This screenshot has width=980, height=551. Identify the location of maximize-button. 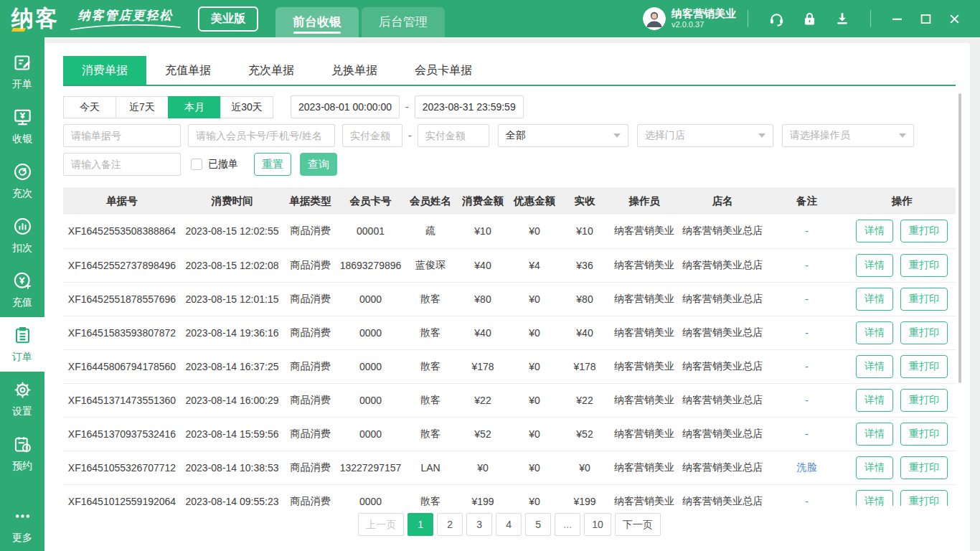
(925, 19).